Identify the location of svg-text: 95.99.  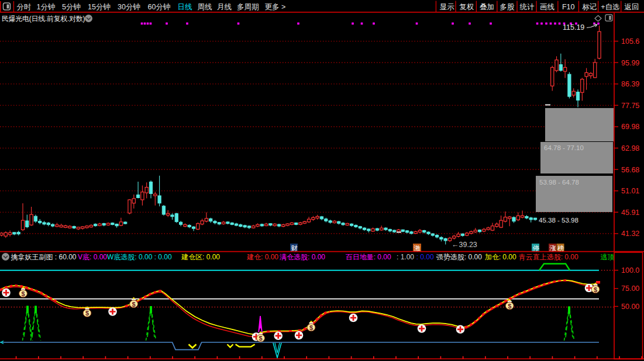
(631, 63).